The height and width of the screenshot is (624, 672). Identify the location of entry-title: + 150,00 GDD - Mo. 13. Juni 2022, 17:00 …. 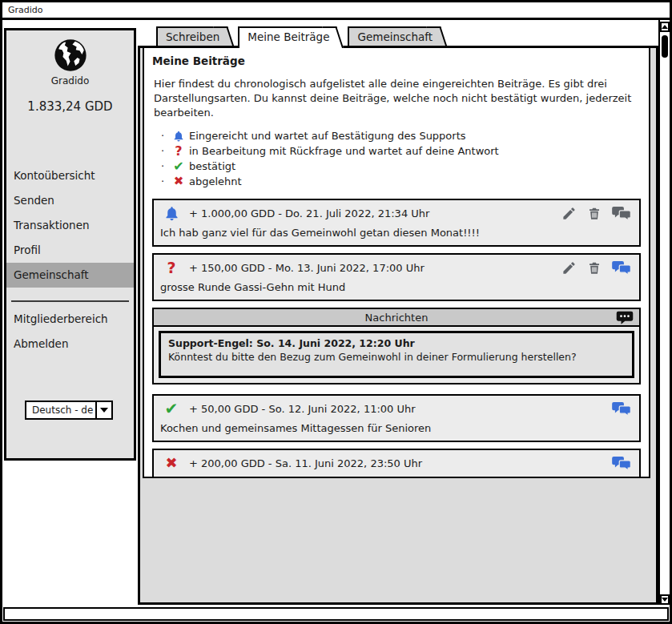
(307, 268).